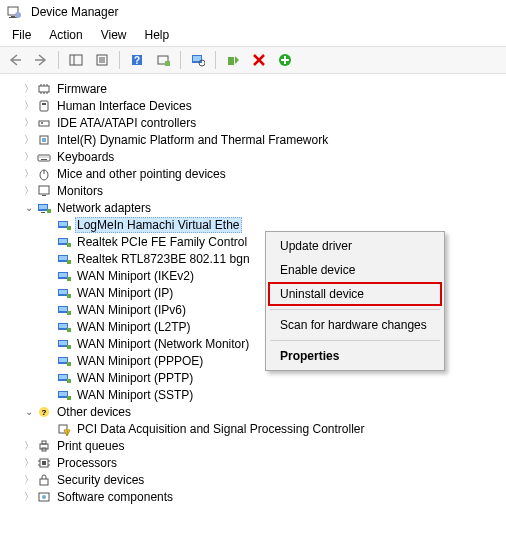  What do you see at coordinates (126, 123) in the screenshot?
I see `label: IDE ATA/ATAPI controllers` at bounding box center [126, 123].